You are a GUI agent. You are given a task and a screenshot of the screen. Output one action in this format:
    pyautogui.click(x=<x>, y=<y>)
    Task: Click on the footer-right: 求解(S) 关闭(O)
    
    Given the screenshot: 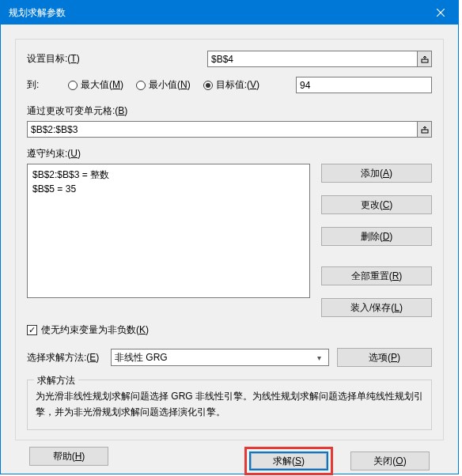 What is the action you would take?
    pyautogui.click(x=337, y=461)
    